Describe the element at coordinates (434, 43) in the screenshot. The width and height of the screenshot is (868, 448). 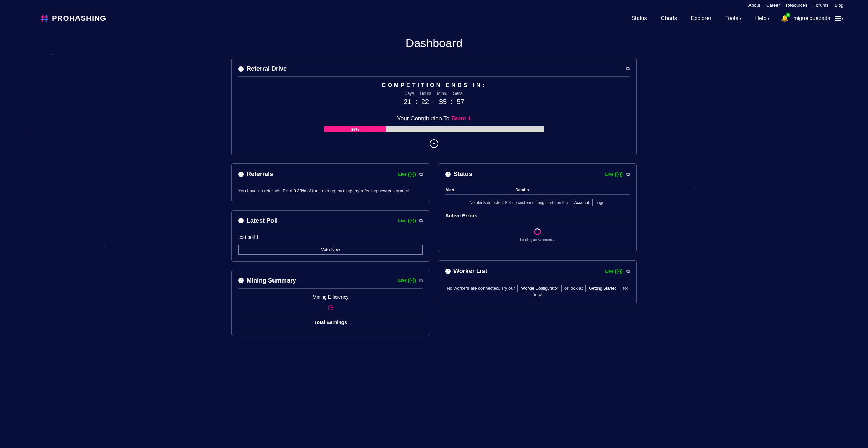
I see `page-title: Dashboard` at that location.